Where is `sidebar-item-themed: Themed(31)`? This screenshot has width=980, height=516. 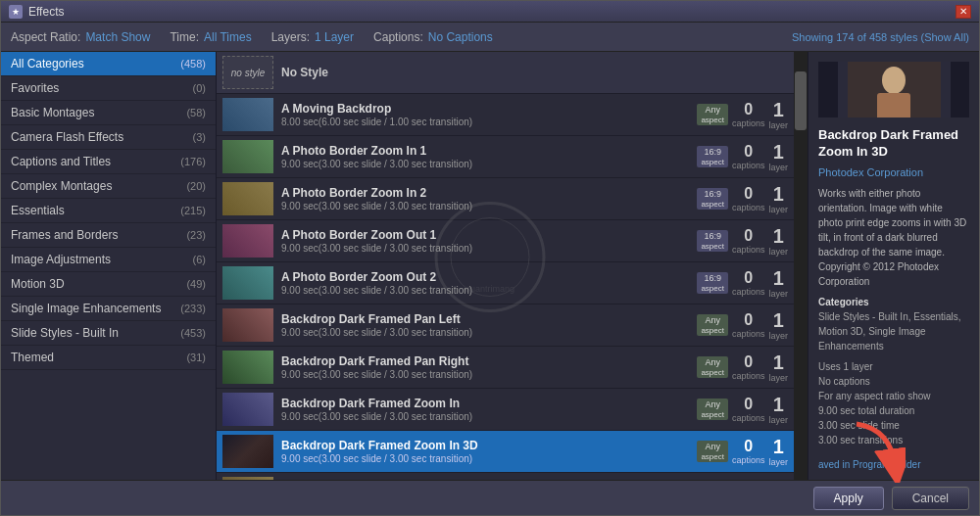 sidebar-item-themed: Themed(31) is located at coordinates (108, 358).